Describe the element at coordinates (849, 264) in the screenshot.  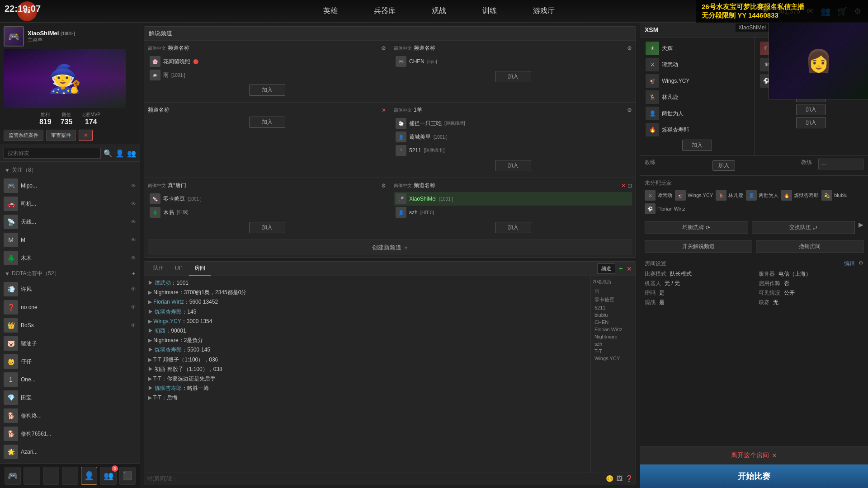
I see `edit-label: 编辑` at that location.